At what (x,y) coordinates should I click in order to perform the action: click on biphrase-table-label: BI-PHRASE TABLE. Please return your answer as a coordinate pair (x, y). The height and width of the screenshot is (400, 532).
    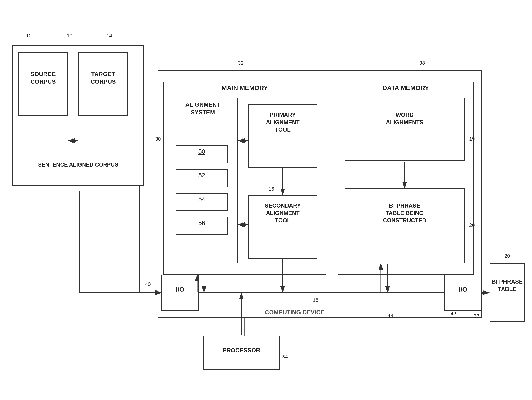
    Looking at the image, I should click on (507, 285).